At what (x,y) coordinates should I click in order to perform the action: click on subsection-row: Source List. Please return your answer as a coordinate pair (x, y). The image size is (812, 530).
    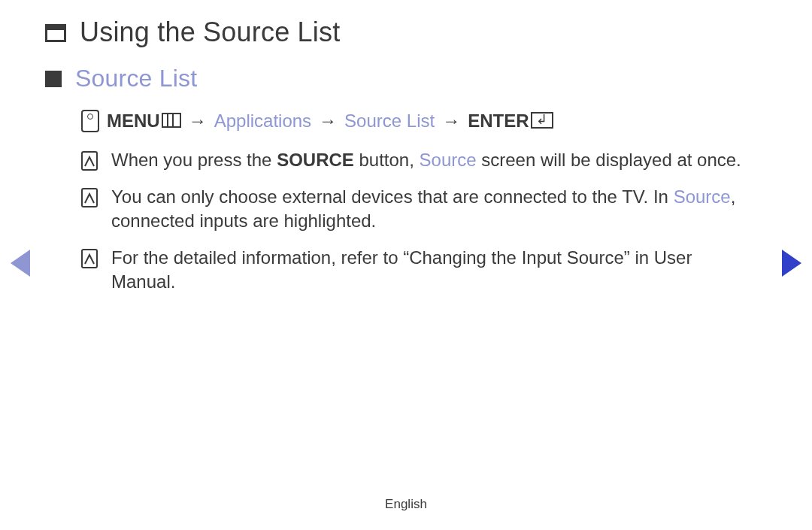
    Looking at the image, I should click on (397, 78).